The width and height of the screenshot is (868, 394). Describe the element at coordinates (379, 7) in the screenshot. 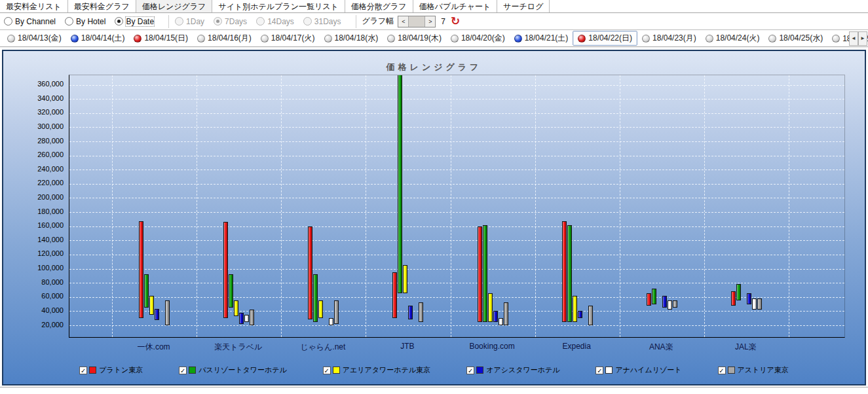

I see `view-tab: 価格分散グラフ` at that location.